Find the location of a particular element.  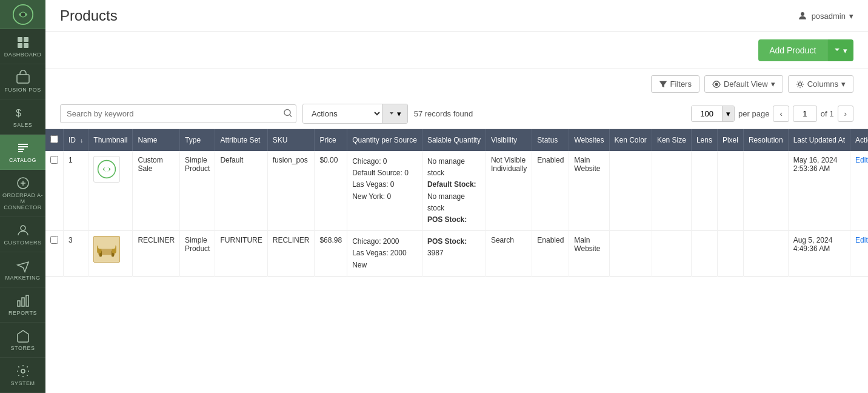

sidebar-item-customers: CUSTOMERS is located at coordinates (23, 235).